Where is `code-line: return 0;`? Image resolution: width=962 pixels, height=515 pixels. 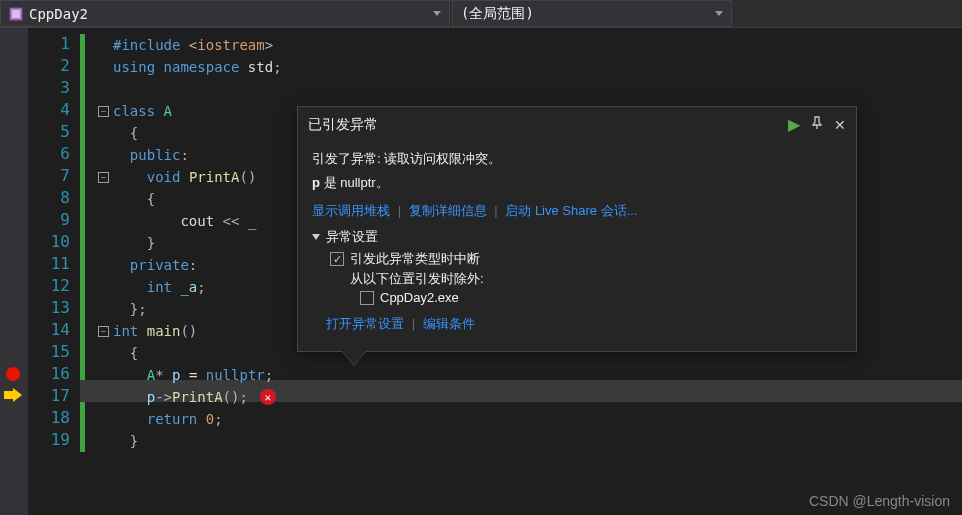
code-line: return 0; is located at coordinates (521, 419).